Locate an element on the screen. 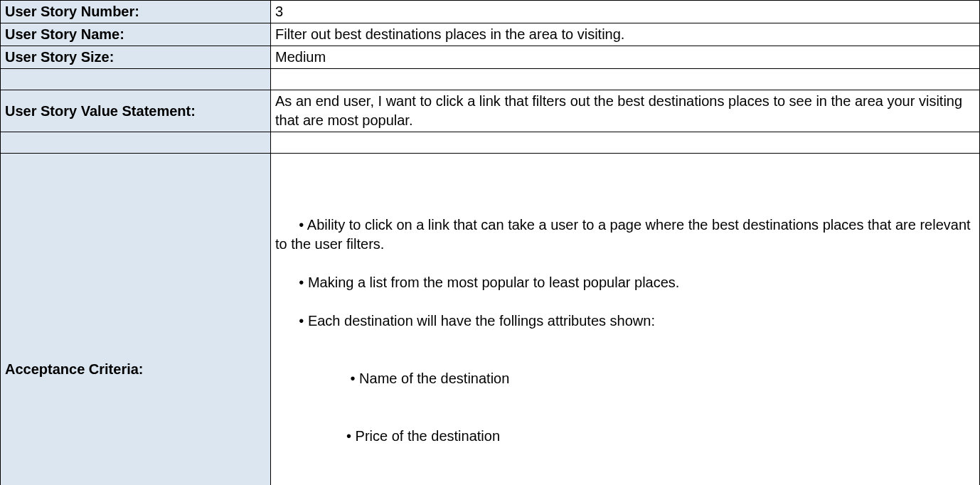 Image resolution: width=980 pixels, height=485 pixels. label-number: User Story Number: is located at coordinates (136, 12).